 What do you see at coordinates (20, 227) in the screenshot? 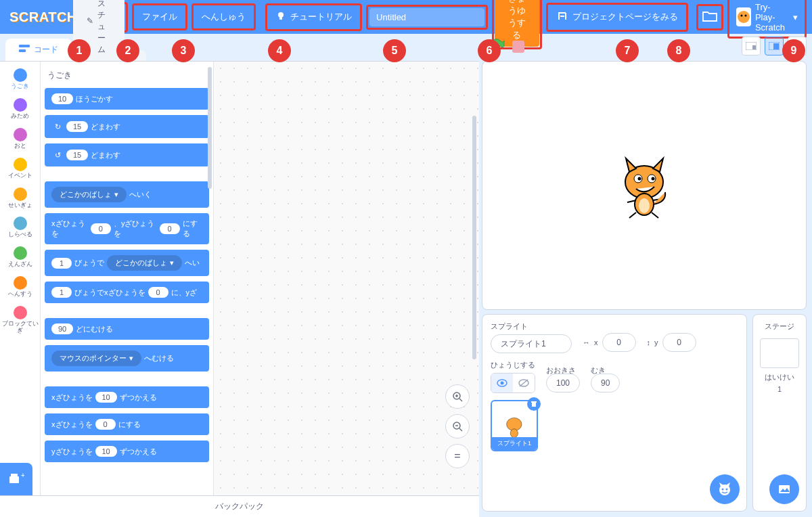
I see `category-しらべる: しらべる` at bounding box center [20, 227].